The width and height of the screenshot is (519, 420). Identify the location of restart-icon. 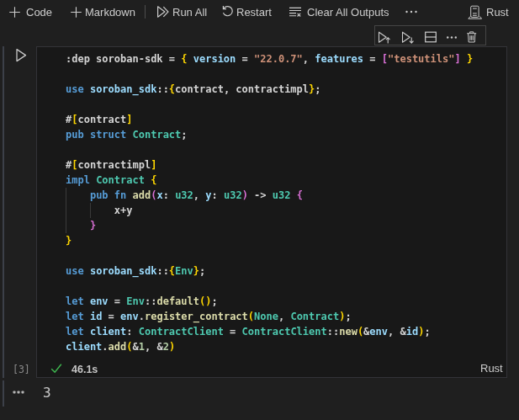
(227, 12).